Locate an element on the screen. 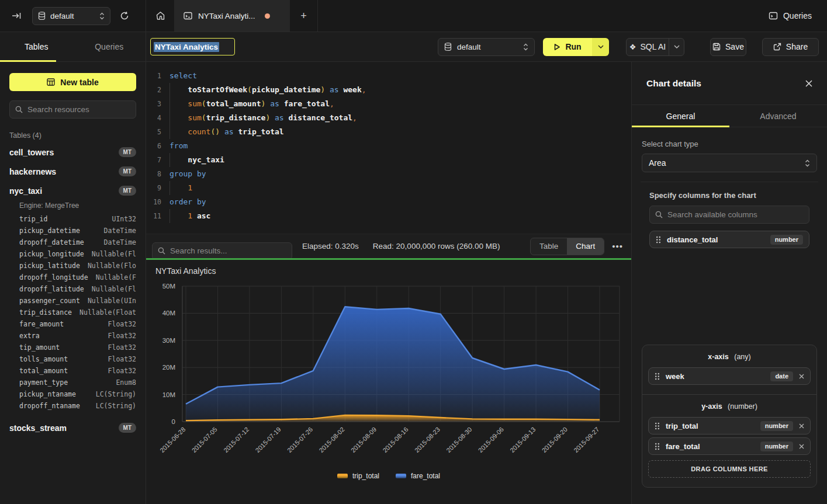 The width and height of the screenshot is (827, 504). chart-type-value: Area is located at coordinates (658, 163).